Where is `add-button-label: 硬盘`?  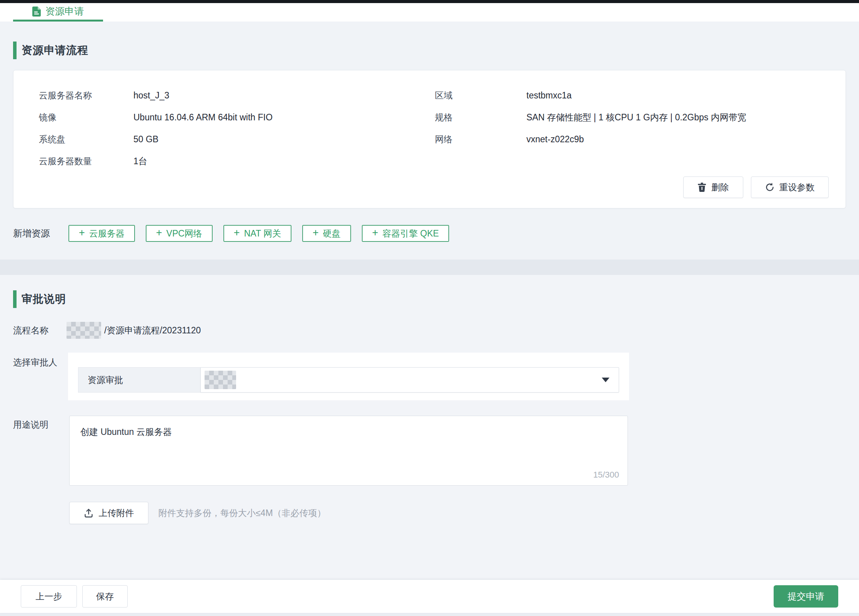
add-button-label: 硬盘 is located at coordinates (332, 234).